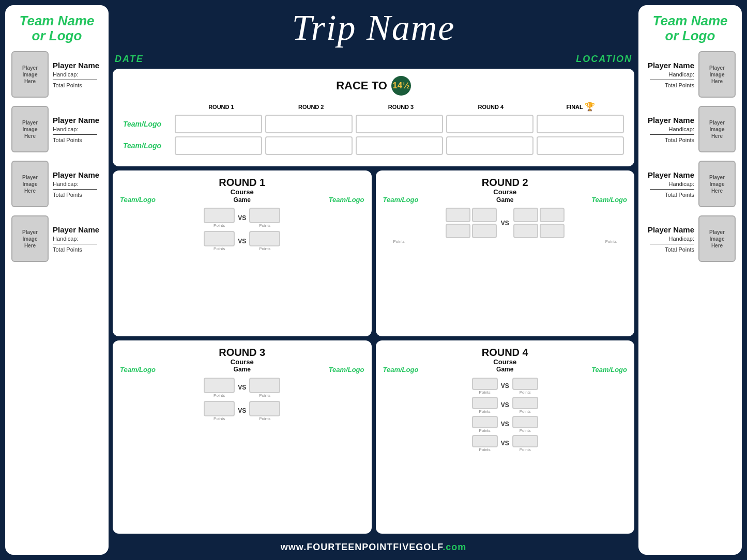 This screenshot has width=747, height=560. Describe the element at coordinates (265, 409) in the screenshot. I see `r3m2-right-cell` at that location.